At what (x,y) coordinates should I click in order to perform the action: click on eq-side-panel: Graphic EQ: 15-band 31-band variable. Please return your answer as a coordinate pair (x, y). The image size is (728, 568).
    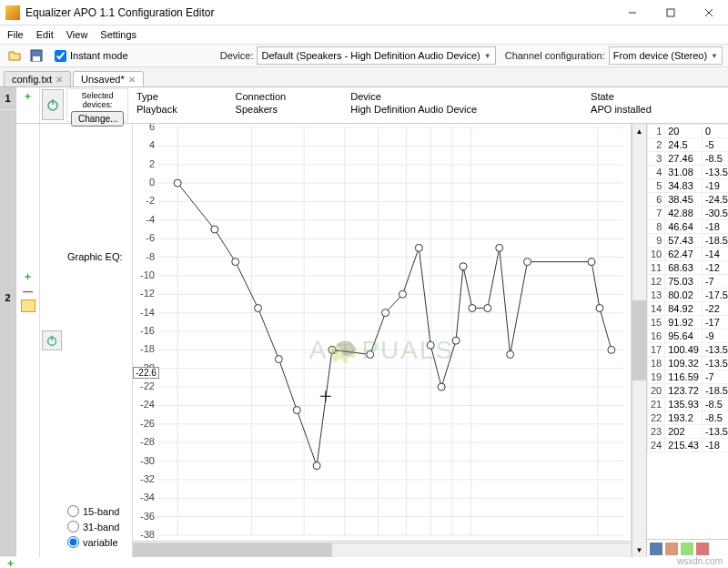
    Looking at the image, I should click on (98, 340).